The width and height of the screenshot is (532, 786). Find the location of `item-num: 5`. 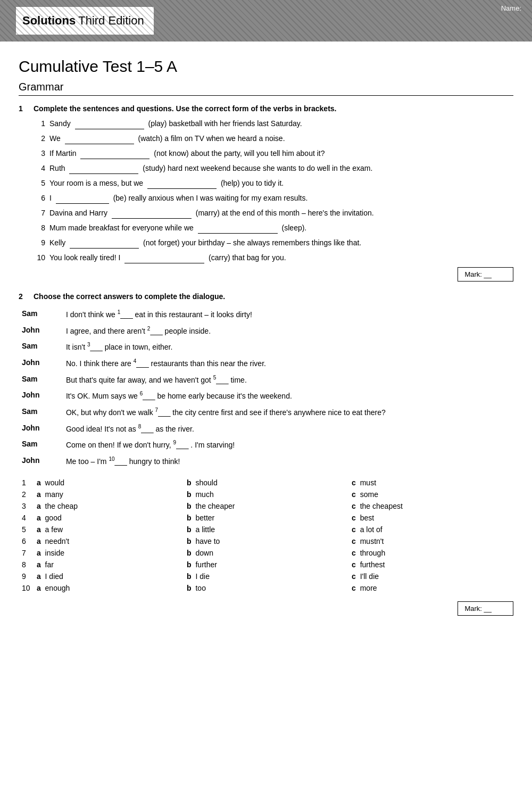

item-num: 5 is located at coordinates (40, 183).